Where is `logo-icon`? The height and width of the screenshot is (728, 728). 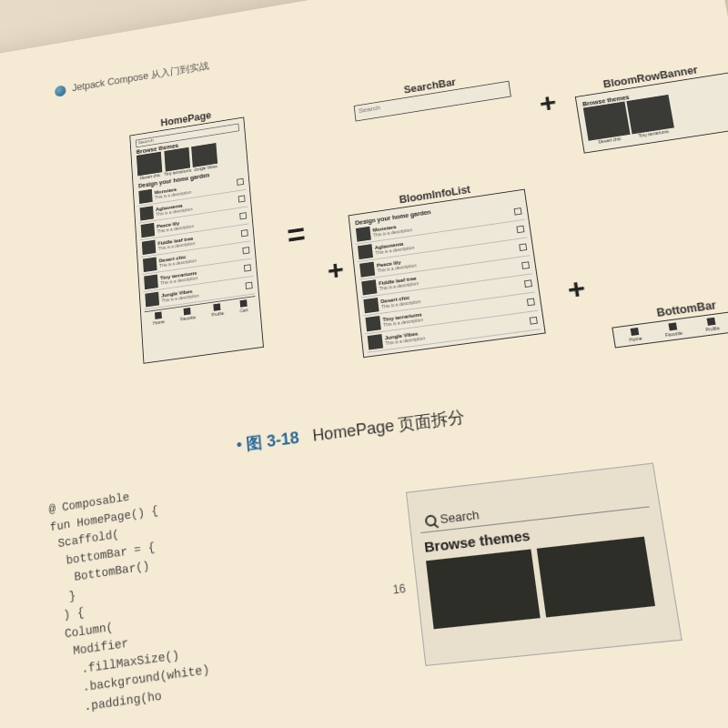
logo-icon is located at coordinates (60, 91).